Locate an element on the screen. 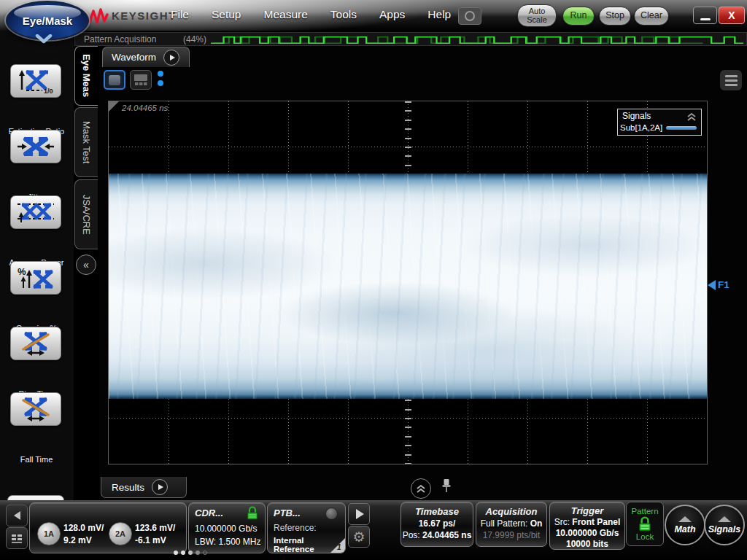 The height and width of the screenshot is (560, 747). signals-button: Signals is located at coordinates (724, 525).